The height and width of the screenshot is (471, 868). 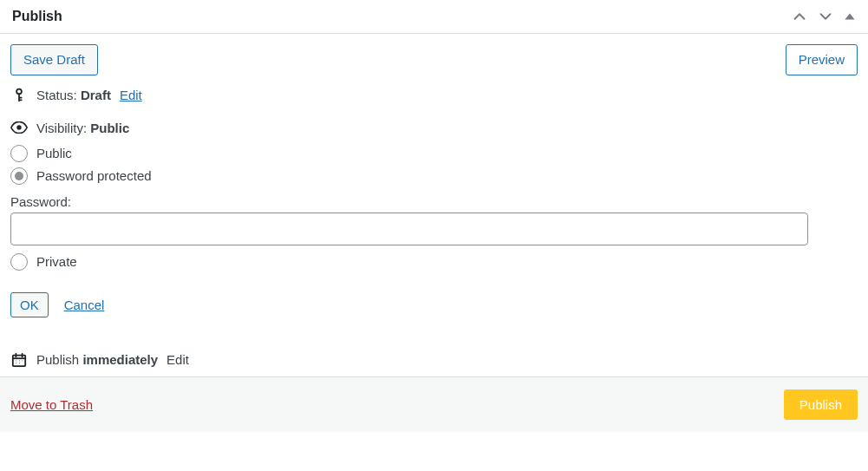 I want to click on status-value: Draft, so click(x=95, y=95).